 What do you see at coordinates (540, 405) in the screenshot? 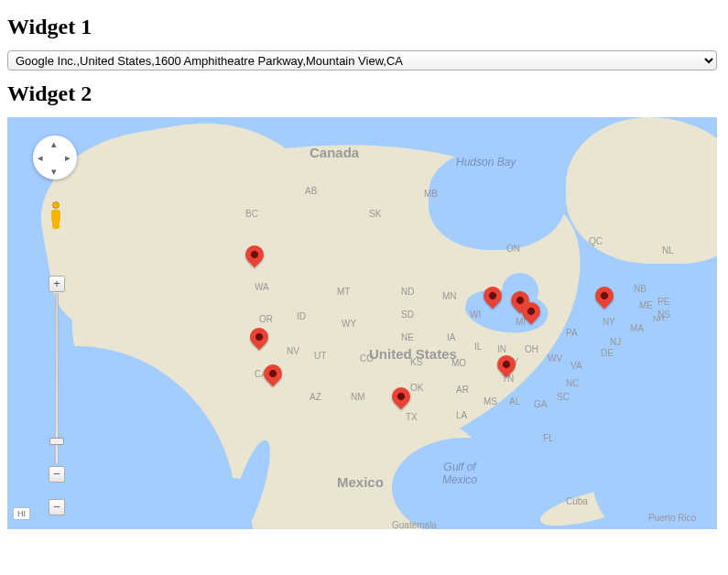
I see `st-ga: GA` at bounding box center [540, 405].